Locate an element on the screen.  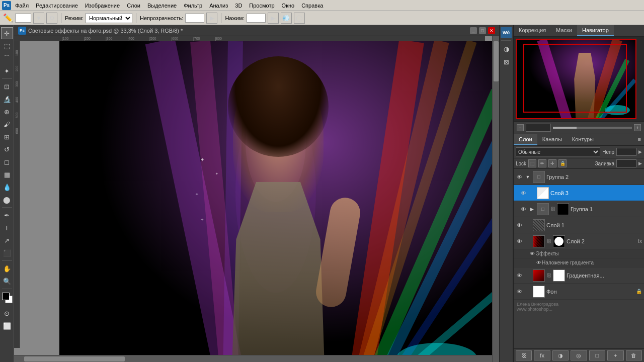
tab-correction: Коррекция is located at coordinates (532, 31).